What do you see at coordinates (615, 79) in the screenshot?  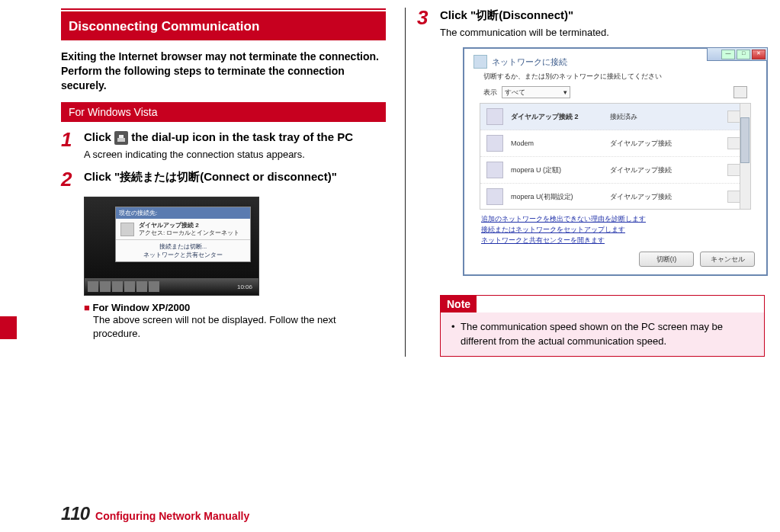 I see `dialog-message: 切断するか、または別のネットワークに接続してください` at bounding box center [615, 79].